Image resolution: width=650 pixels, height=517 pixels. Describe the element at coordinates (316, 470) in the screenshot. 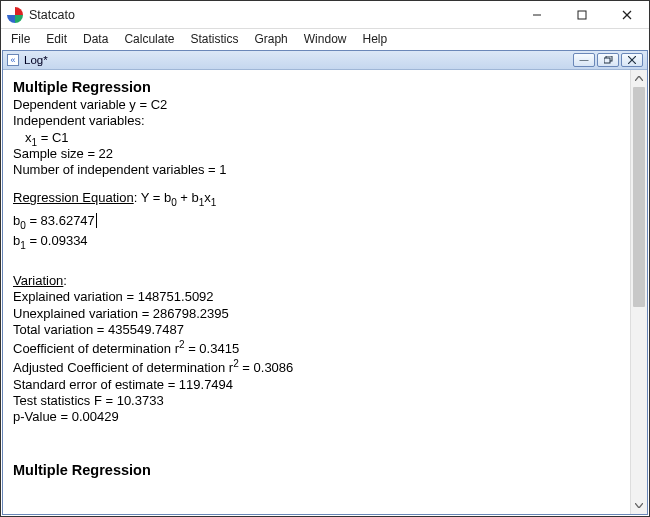

I see `output-heading-2: Multiple Regression` at that location.